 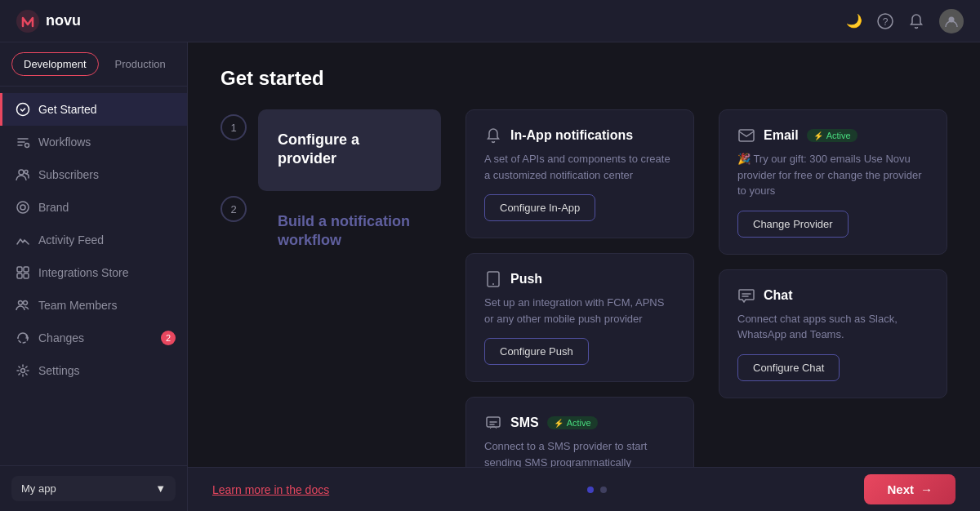 I want to click on configure-push-btn: Configure Push, so click(x=537, y=351).